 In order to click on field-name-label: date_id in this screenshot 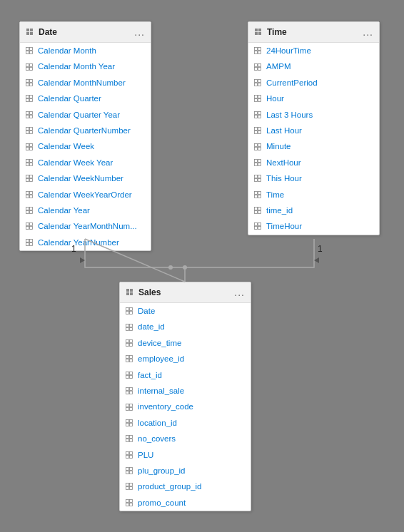, I will do `click(151, 327)`.